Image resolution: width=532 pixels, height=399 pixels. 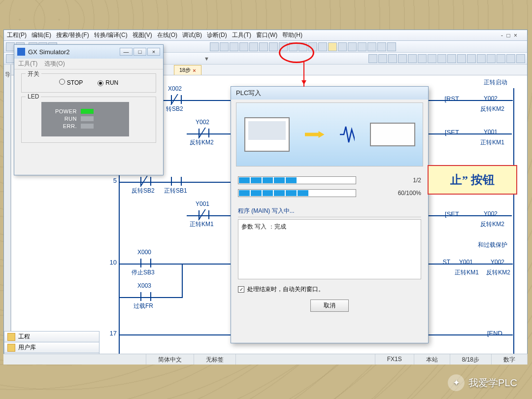 What do you see at coordinates (41, 35) in the screenshot?
I see `menu-edit: 编辑(E)` at bounding box center [41, 35].